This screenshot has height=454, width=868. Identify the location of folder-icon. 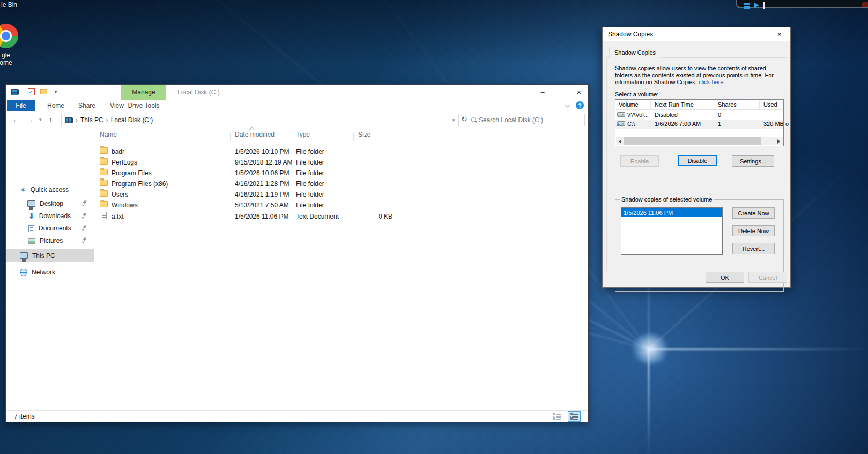
(104, 193).